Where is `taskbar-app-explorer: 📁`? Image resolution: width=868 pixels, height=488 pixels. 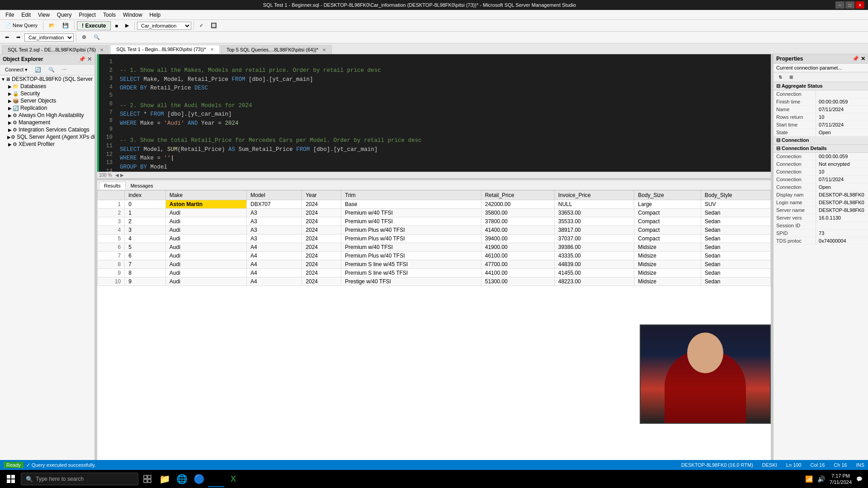 taskbar-app-explorer: 📁 is located at coordinates (165, 479).